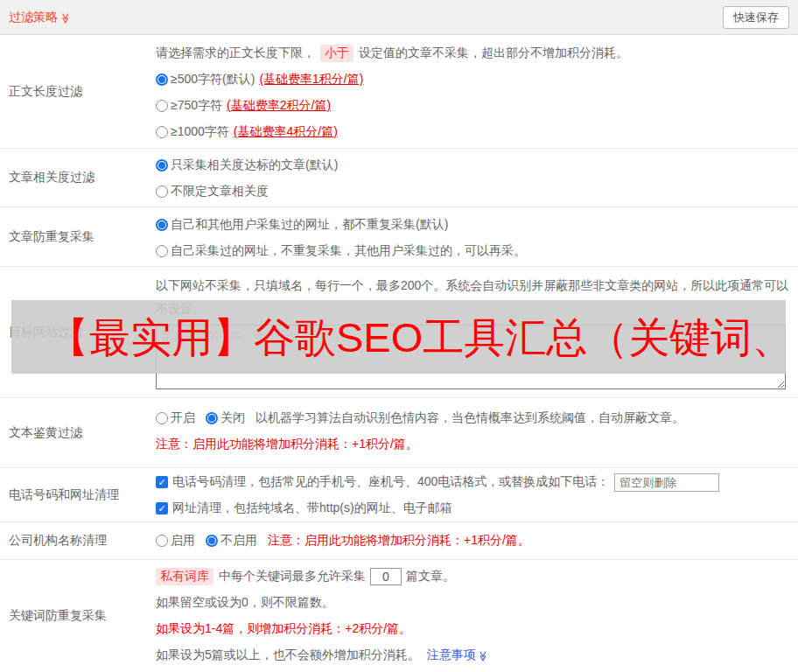 The height and width of the screenshot is (672, 798). Describe the element at coordinates (399, 541) in the screenshot. I see `row-company-name-cleanup: 公司机构名称清理 启用 不启用 注意：启用此功能将增加积分消耗：+1积分/篇。` at that location.